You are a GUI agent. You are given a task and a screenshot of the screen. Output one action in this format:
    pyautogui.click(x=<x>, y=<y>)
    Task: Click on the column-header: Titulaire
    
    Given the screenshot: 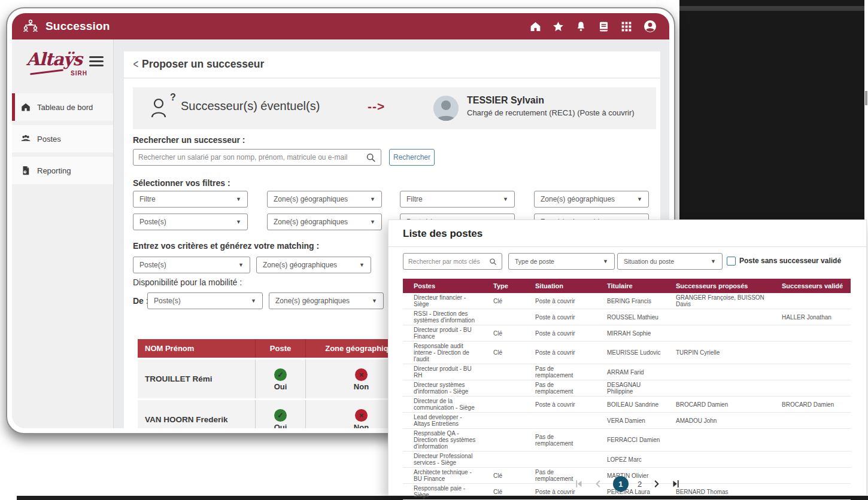 What is the action you would take?
    pyautogui.click(x=631, y=286)
    